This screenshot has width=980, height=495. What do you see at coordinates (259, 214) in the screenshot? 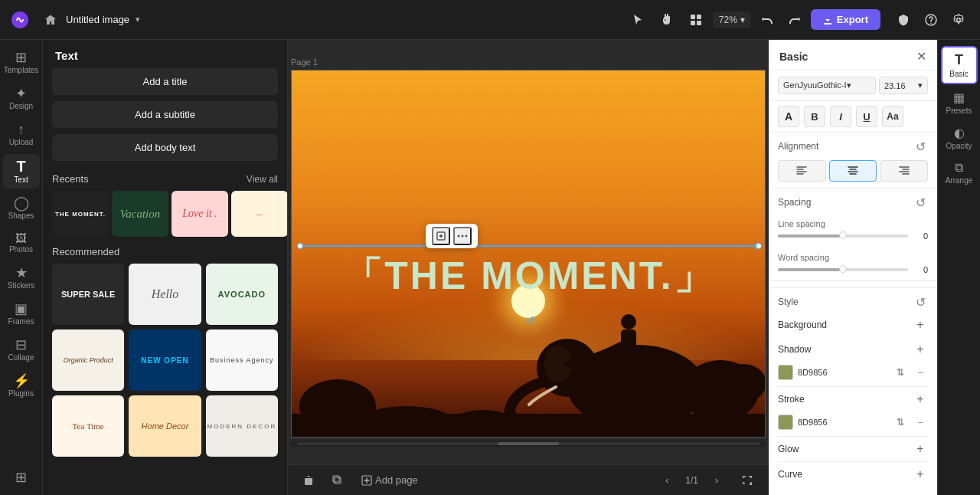
I see `recent-item-4: —` at bounding box center [259, 214].